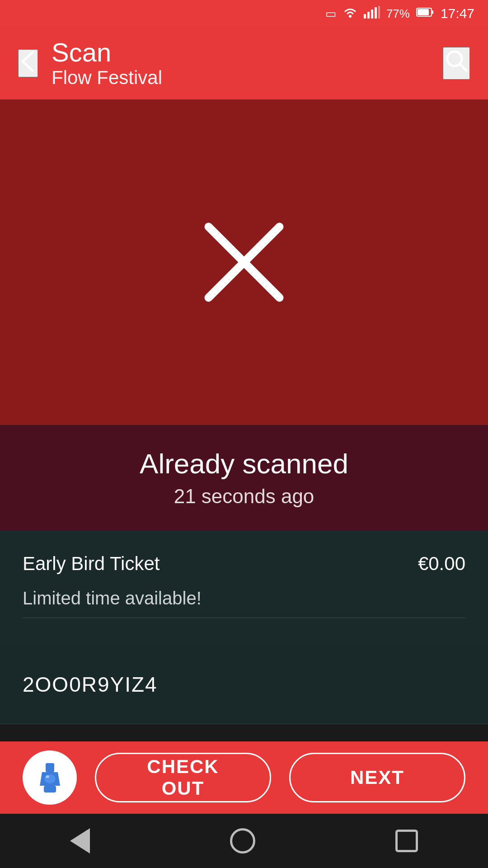 Image resolution: width=488 pixels, height=868 pixels. Describe the element at coordinates (243, 841) in the screenshot. I see `nav-home-button` at that location.